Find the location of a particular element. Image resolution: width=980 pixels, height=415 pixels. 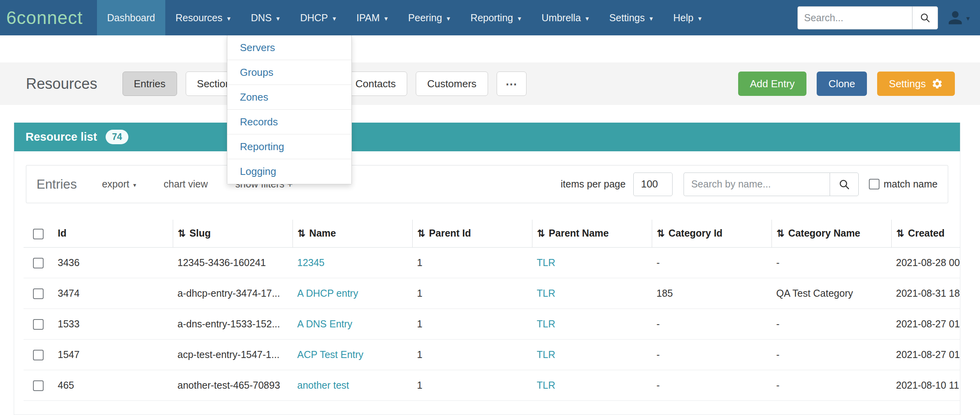

name-search-button is located at coordinates (844, 184).